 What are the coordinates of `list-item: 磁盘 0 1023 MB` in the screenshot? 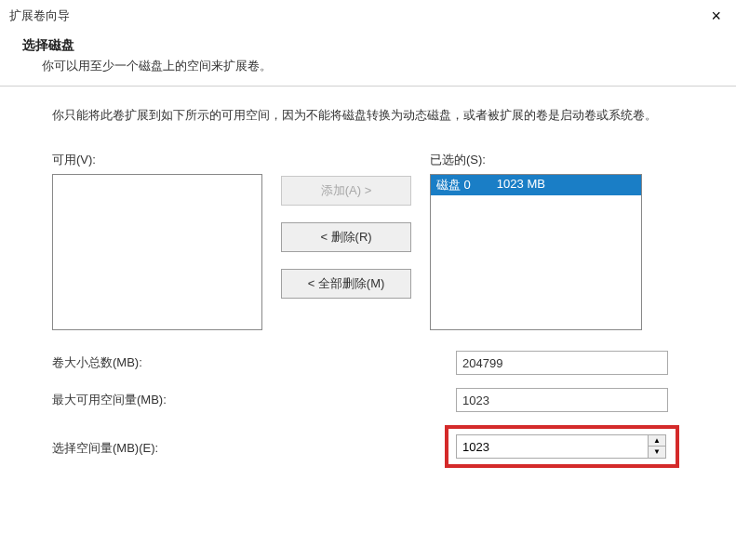 It's located at (536, 185).